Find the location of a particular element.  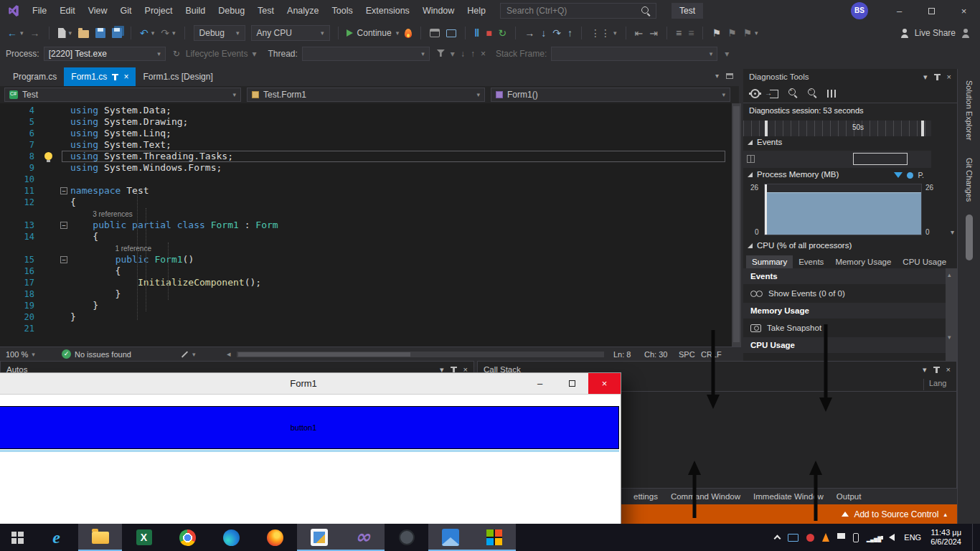

user-avatar: BS is located at coordinates (859, 11).